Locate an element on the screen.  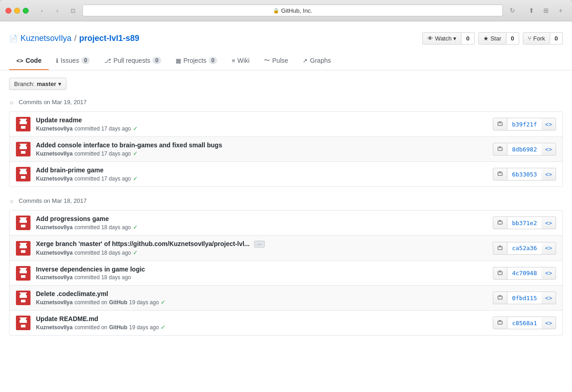
branch-selector: Branch: master ▾ is located at coordinates (38, 84).